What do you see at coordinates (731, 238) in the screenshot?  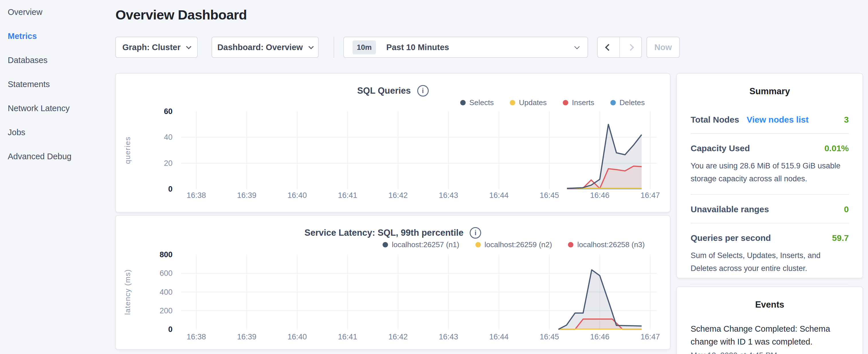 I see `qps-label: Queries per second` at bounding box center [731, 238].